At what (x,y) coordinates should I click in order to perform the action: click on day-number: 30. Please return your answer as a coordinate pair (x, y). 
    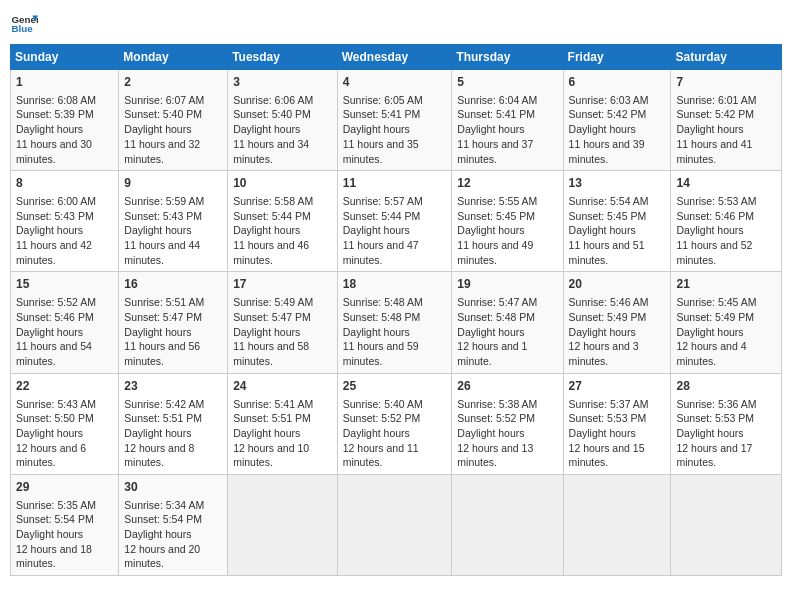
    Looking at the image, I should click on (173, 488).